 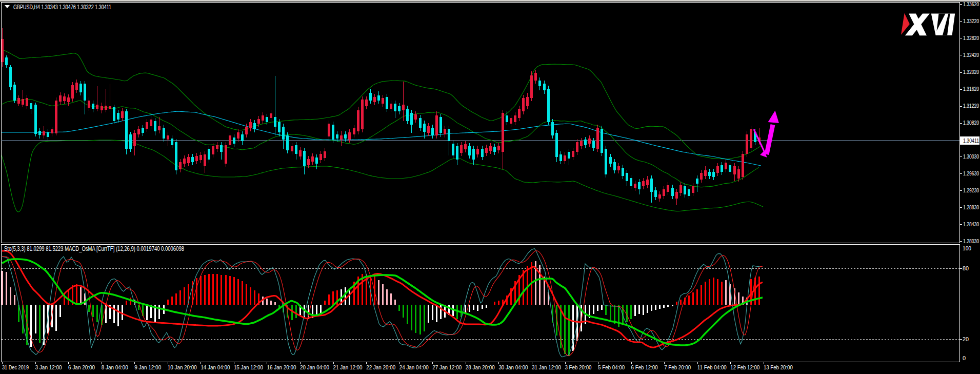 What do you see at coordinates (971, 21) in the screenshot?
I see `svg-text: 1.33220` at bounding box center [971, 21].